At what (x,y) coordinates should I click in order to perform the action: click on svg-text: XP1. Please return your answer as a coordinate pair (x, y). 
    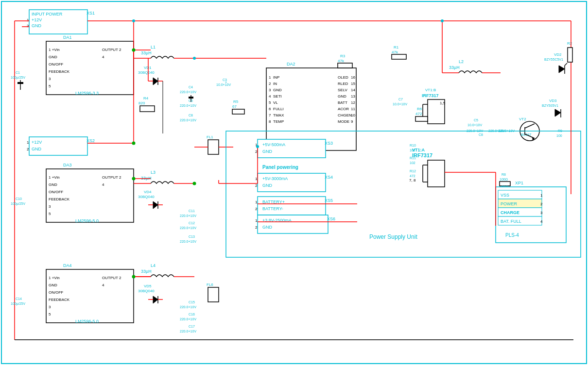
    Looking at the image, I should click on (519, 183).